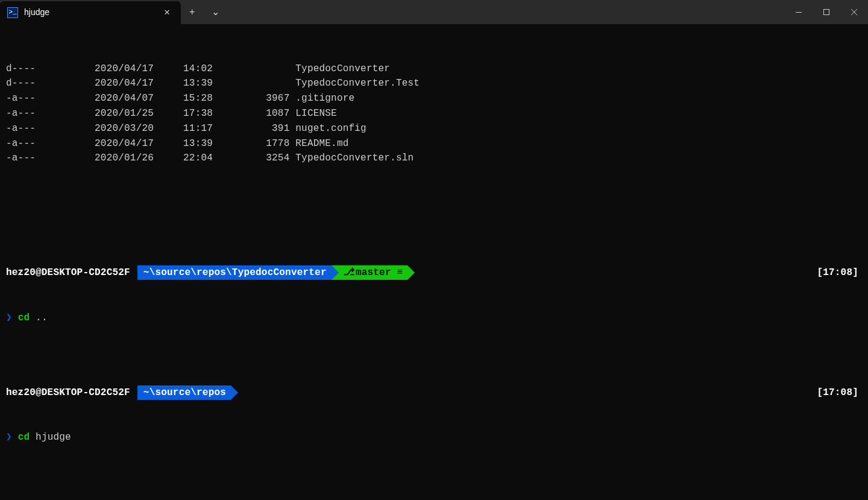  I want to click on file-listing-row: -a--- 2020/04/07 15:28 3967 .gitignore, so click(434, 99).